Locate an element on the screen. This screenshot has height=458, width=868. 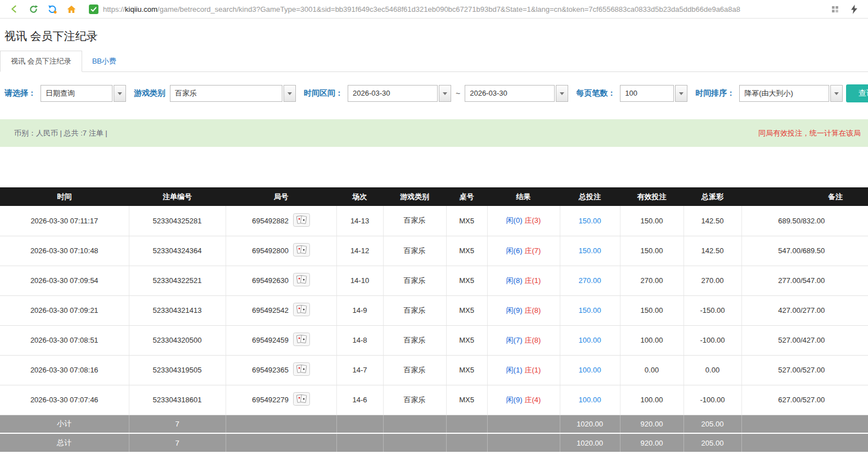
game-type-value: 百家乐 is located at coordinates (226, 93).